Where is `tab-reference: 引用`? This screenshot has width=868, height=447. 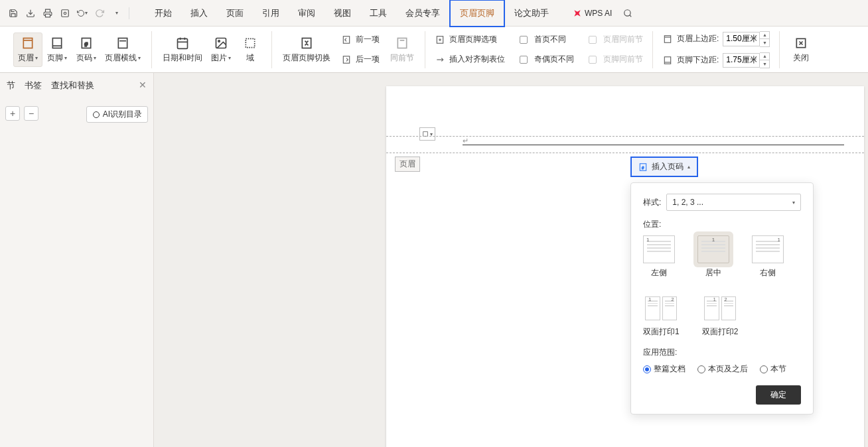 tab-reference: 引用 is located at coordinates (271, 13).